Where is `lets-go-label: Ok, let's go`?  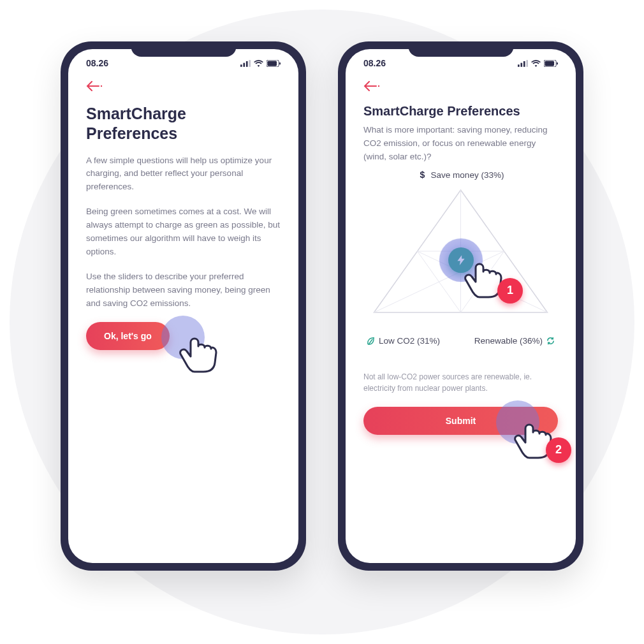
lets-go-label: Ok, let's go is located at coordinates (128, 336).